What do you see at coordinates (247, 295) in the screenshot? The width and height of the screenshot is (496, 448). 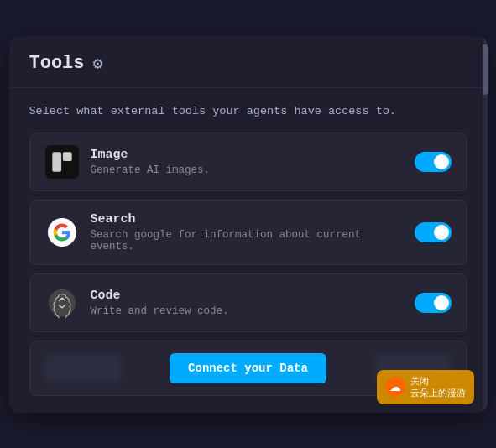 I see `tool-name-code: Code` at bounding box center [247, 295].